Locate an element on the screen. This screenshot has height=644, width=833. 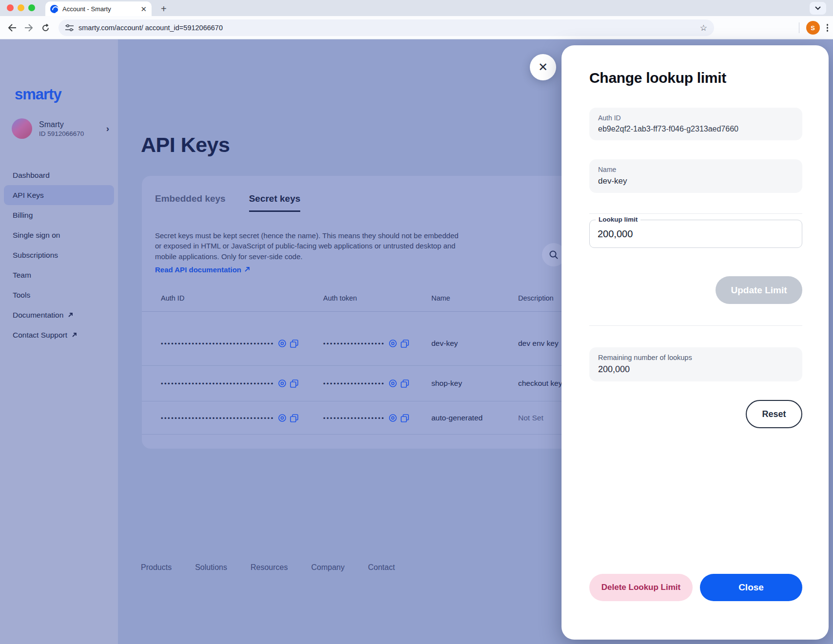
account-id: ID 5912066670 is located at coordinates (61, 133).